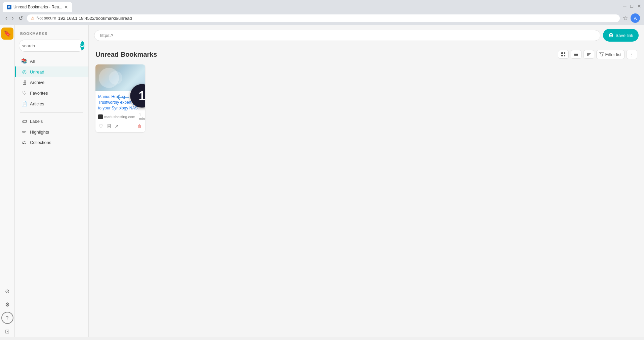  What do you see at coordinates (120, 117) in the screenshot?
I see `card-meta: mariushosting.com · 1 min` at bounding box center [120, 117].